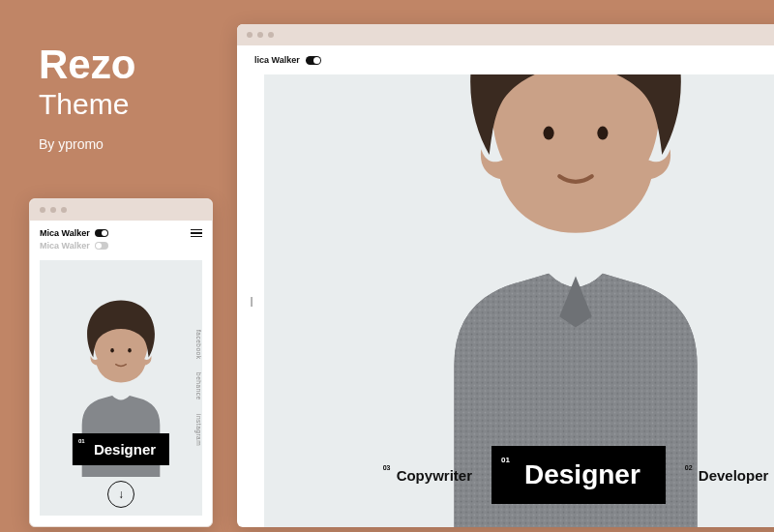 The image size is (774, 532). Describe the element at coordinates (121, 494) in the screenshot. I see `scroll-down-button: ↓` at that location.